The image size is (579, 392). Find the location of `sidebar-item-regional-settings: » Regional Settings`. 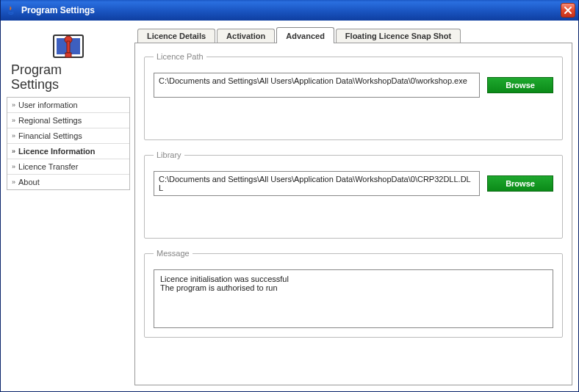

sidebar-item-regional-settings: » Regional Settings is located at coordinates (68, 120).